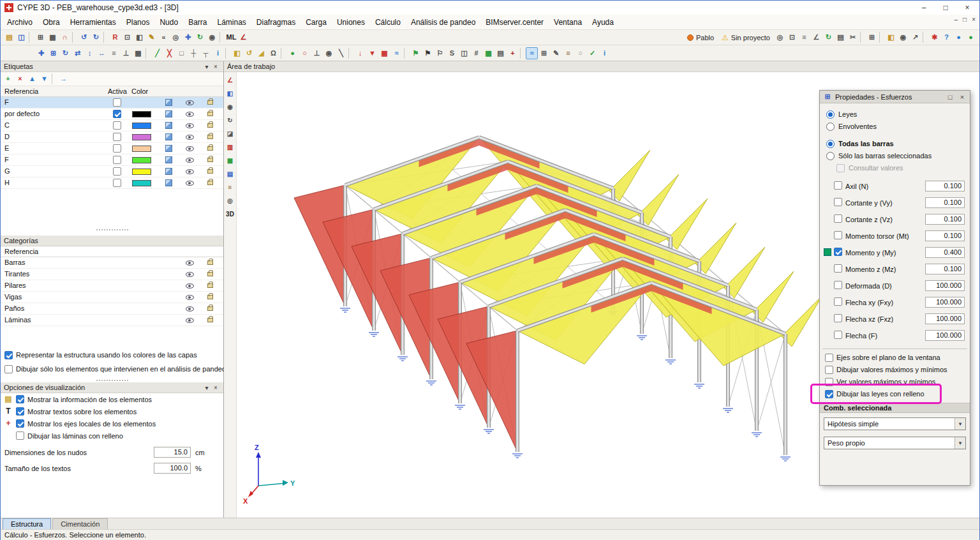  Describe the element at coordinates (443, 22) in the screenshot. I see `menu-item: Análisis de pandeo` at that location.